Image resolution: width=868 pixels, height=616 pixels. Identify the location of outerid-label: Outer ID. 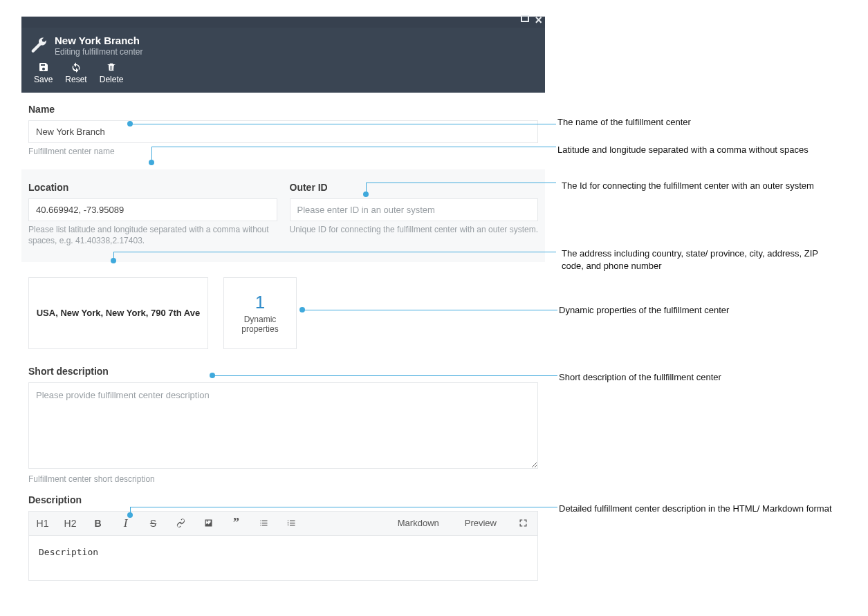
(414, 187).